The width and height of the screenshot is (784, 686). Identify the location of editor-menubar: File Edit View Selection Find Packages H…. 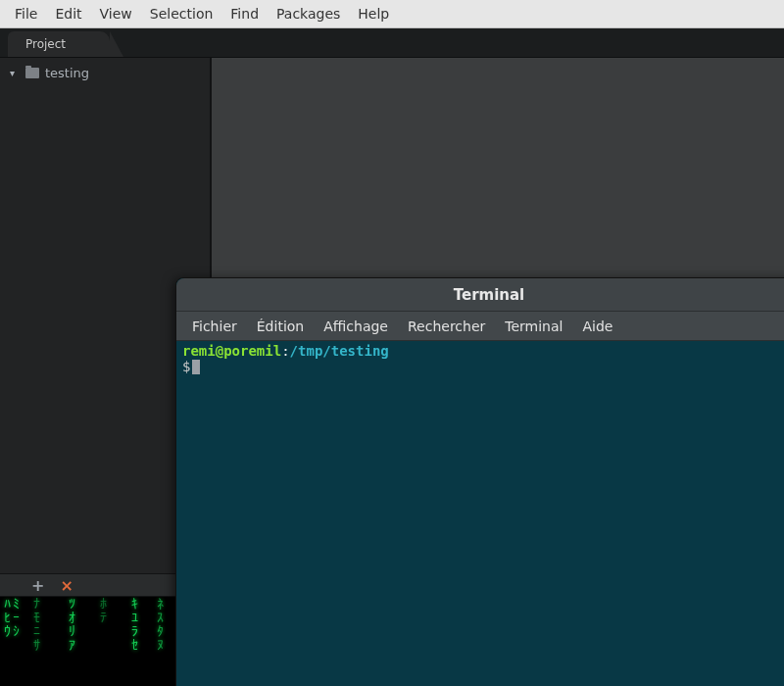
(392, 14).